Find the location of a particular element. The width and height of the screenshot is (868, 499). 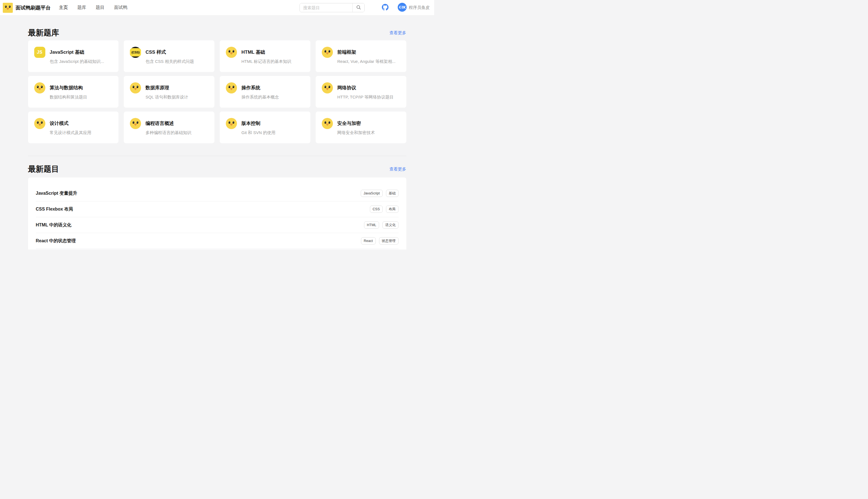

bank-card-desc: 数据结构和算法题目 is located at coordinates (81, 97).